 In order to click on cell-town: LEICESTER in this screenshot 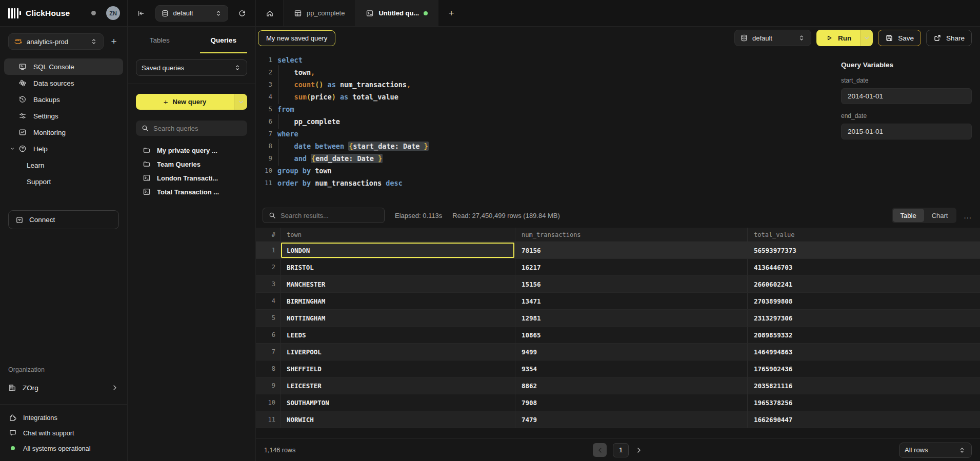, I will do `click(397, 386)`.